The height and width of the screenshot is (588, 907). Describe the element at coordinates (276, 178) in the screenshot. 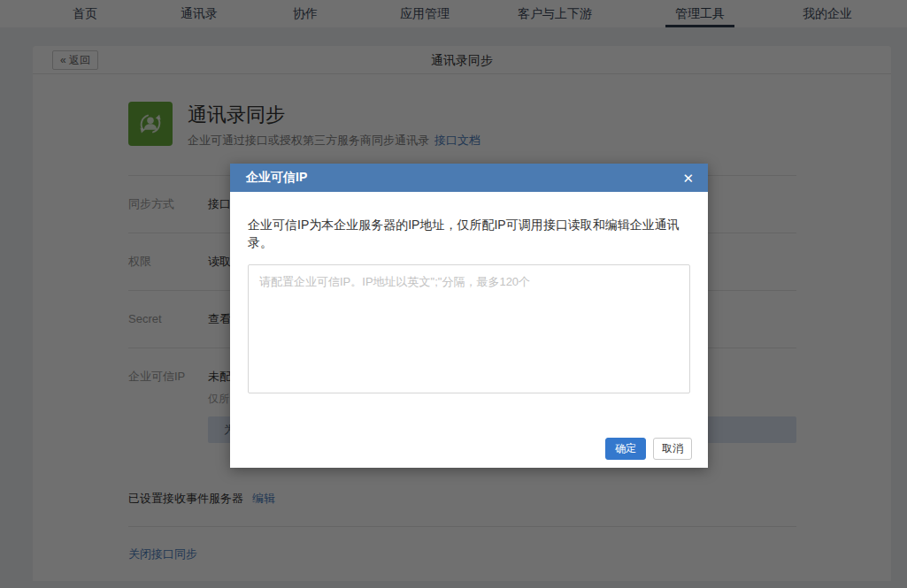

I see `modal-title: 企业可信IP` at that location.